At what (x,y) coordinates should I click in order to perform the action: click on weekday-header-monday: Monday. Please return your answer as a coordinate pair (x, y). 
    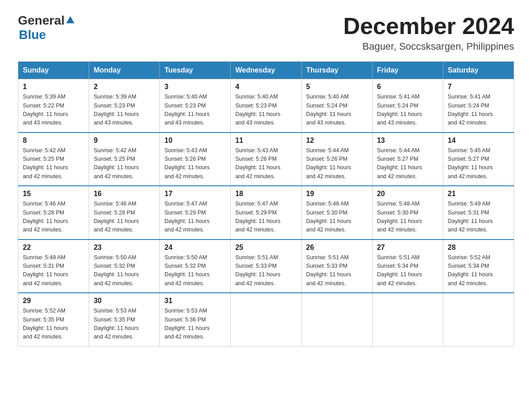
    Looking at the image, I should click on (124, 71).